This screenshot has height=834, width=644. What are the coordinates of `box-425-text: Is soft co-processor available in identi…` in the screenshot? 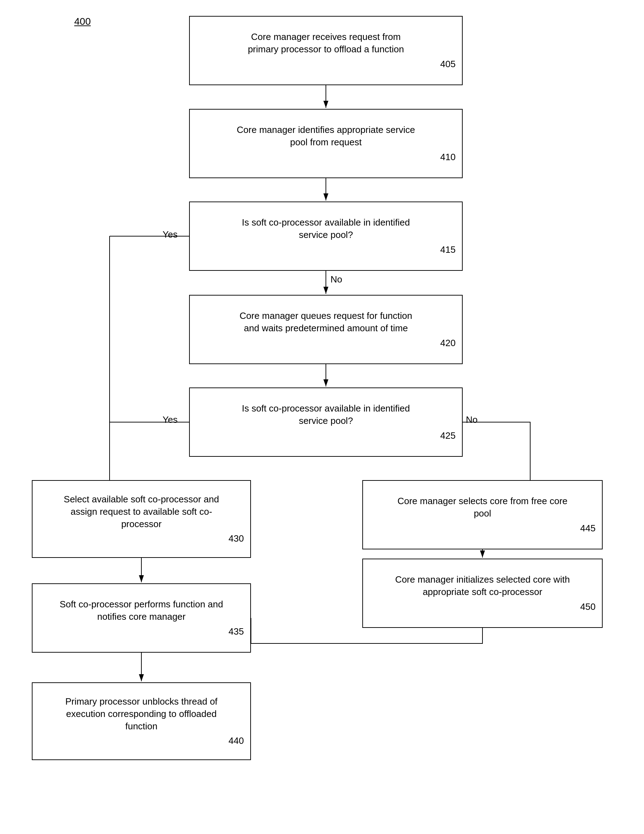 It's located at (326, 415).